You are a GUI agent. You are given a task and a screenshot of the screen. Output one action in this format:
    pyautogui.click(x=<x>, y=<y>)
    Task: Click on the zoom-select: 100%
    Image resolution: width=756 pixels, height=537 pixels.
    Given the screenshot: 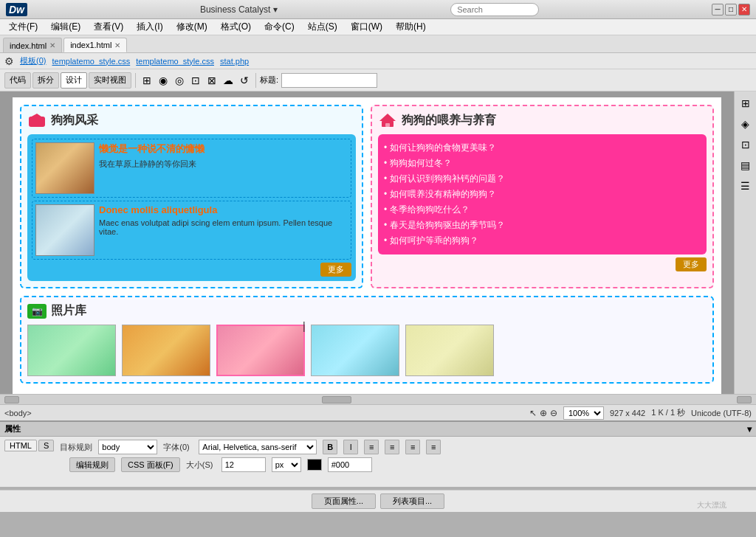 What is the action you would take?
    pyautogui.click(x=583, y=413)
    